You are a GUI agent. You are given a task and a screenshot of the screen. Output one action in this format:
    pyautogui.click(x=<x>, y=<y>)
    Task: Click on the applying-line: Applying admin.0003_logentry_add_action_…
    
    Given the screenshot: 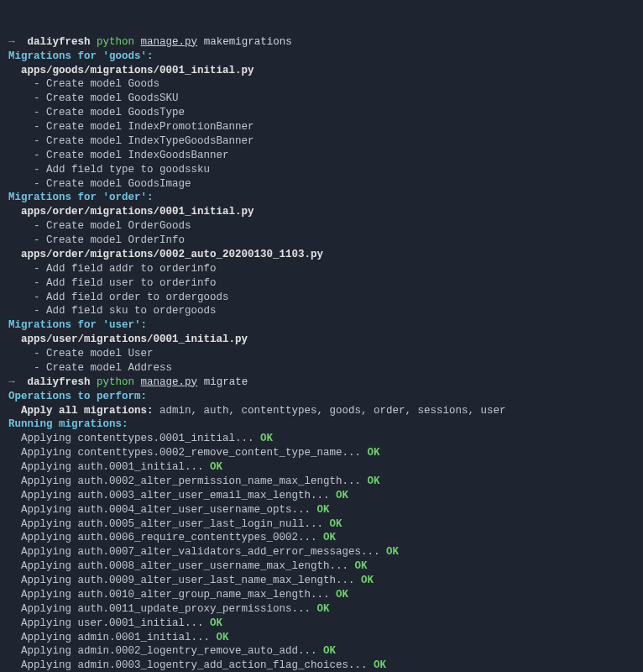 What is the action you would take?
    pyautogui.click(x=195, y=665)
    